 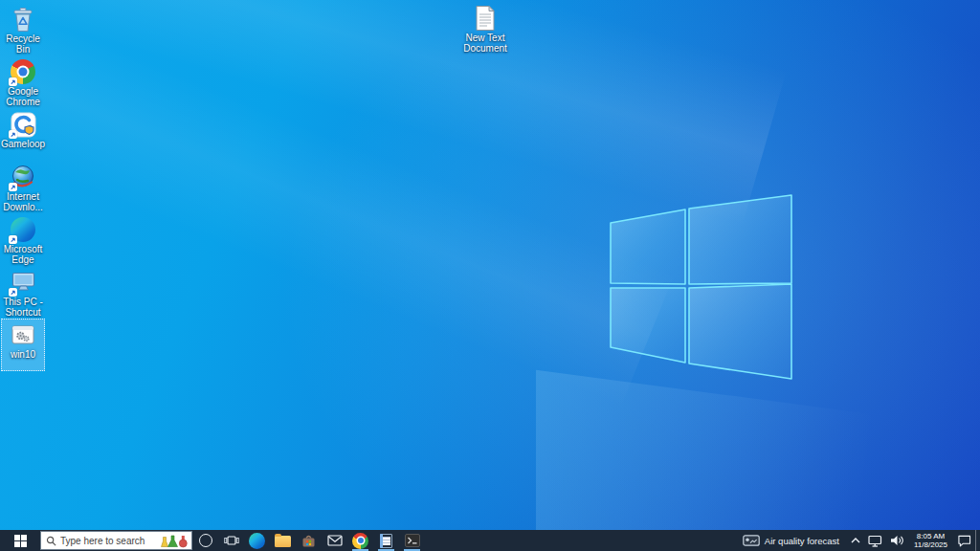 I want to click on cortana-button, so click(x=205, y=540).